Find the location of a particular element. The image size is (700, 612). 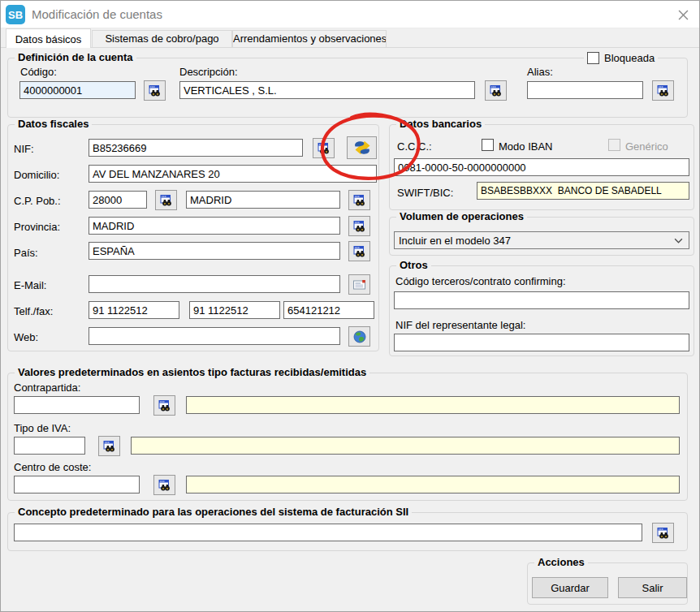

cp-pob-label: C.P. Pob.: is located at coordinates (37, 201).